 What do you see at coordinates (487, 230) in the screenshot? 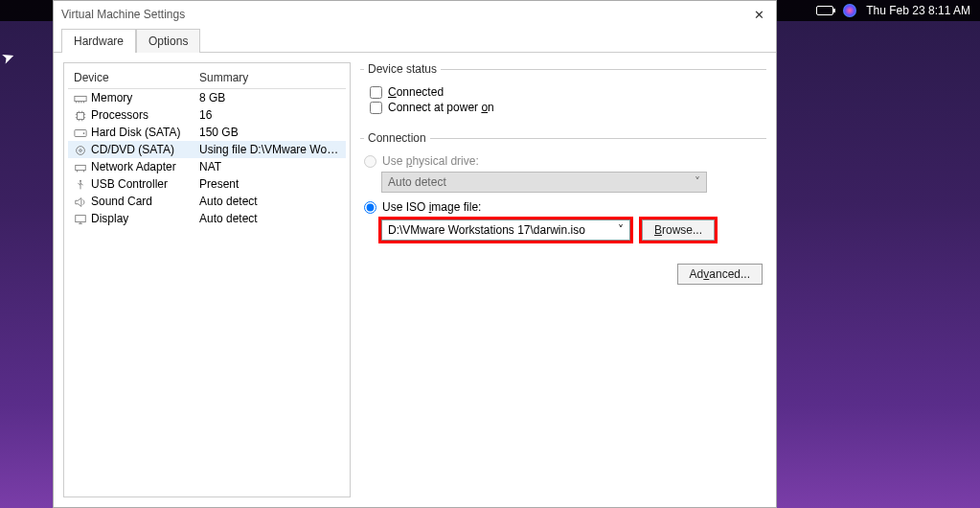
I see `iso-path-value: D:\VMware Workstations 17\darwin.iso` at bounding box center [487, 230].